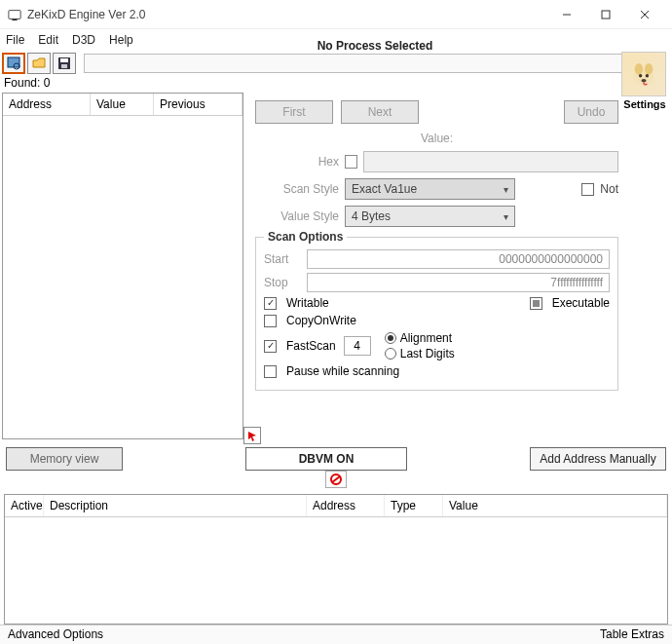  I want to click on save-button, so click(64, 63).